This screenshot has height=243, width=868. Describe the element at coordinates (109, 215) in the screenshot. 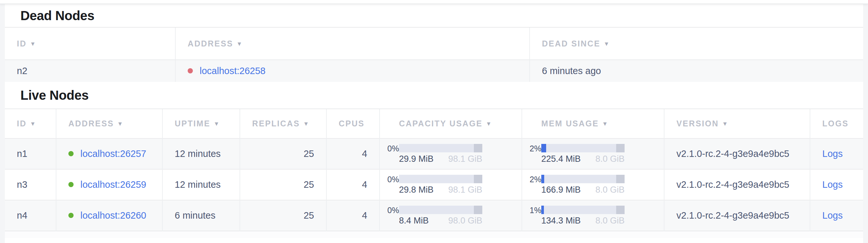

I see `node-address-cell: localhost:26260` at that location.